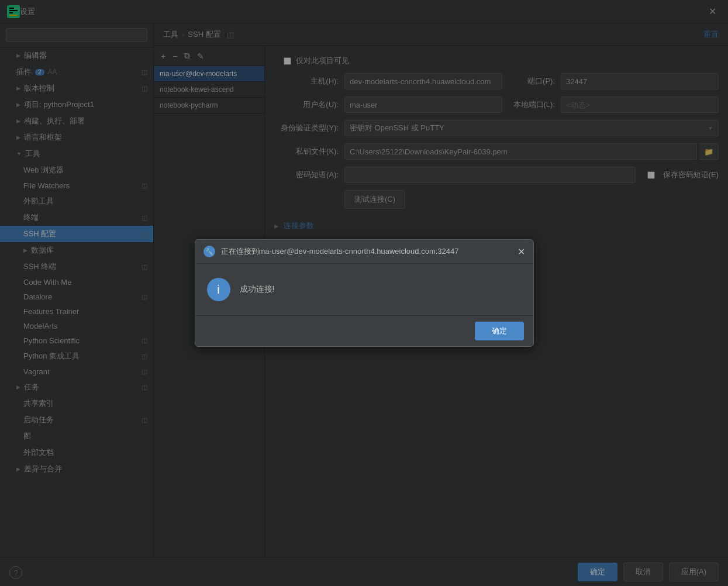 The height and width of the screenshot is (586, 728). I want to click on modal-info-icon: i, so click(219, 289).